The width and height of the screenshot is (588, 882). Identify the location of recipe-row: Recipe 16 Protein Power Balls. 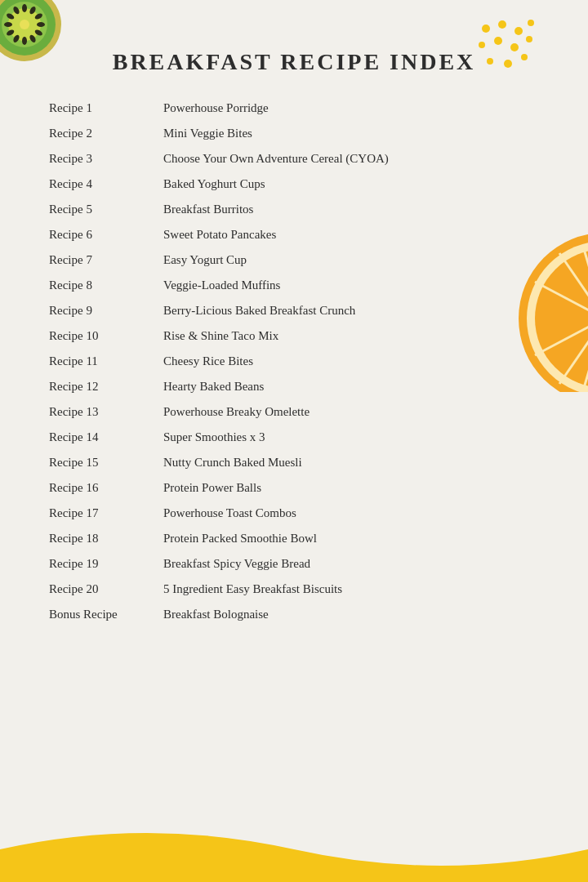
(294, 488).